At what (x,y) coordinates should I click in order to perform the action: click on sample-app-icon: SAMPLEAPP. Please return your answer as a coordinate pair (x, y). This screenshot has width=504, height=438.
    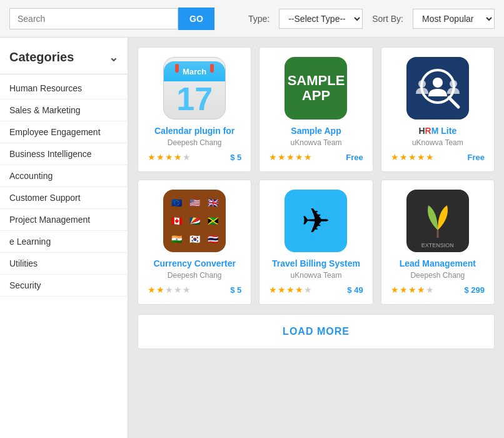
    Looking at the image, I should click on (316, 88).